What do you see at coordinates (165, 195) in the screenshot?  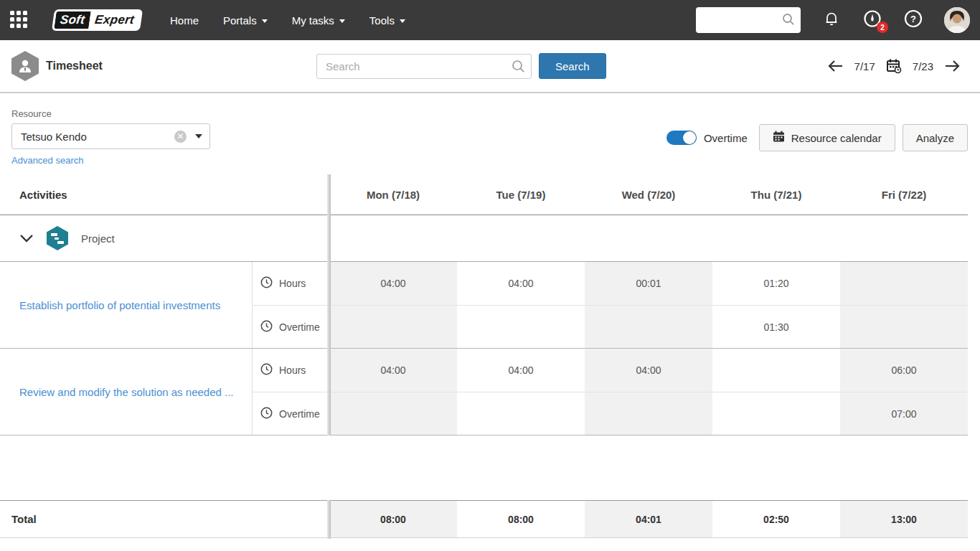 I see `activities-header: Activities` at bounding box center [165, 195].